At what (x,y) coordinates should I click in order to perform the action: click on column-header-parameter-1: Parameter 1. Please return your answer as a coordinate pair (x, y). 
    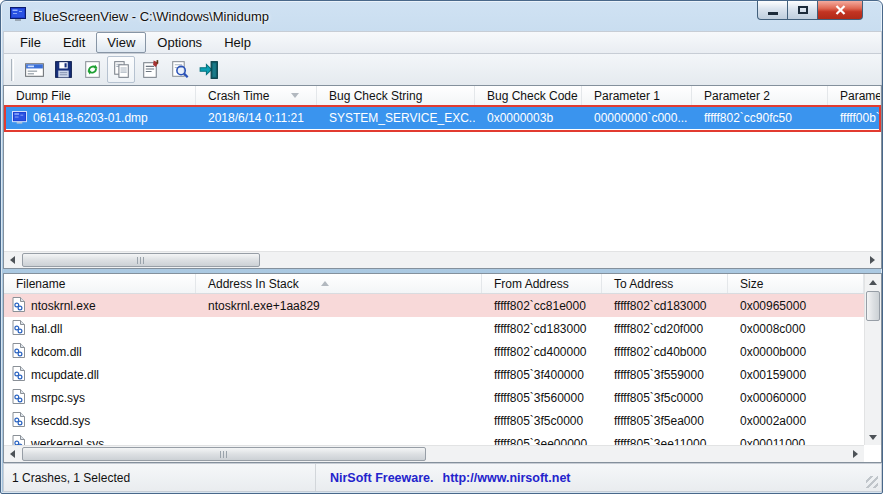
    Looking at the image, I should click on (637, 96).